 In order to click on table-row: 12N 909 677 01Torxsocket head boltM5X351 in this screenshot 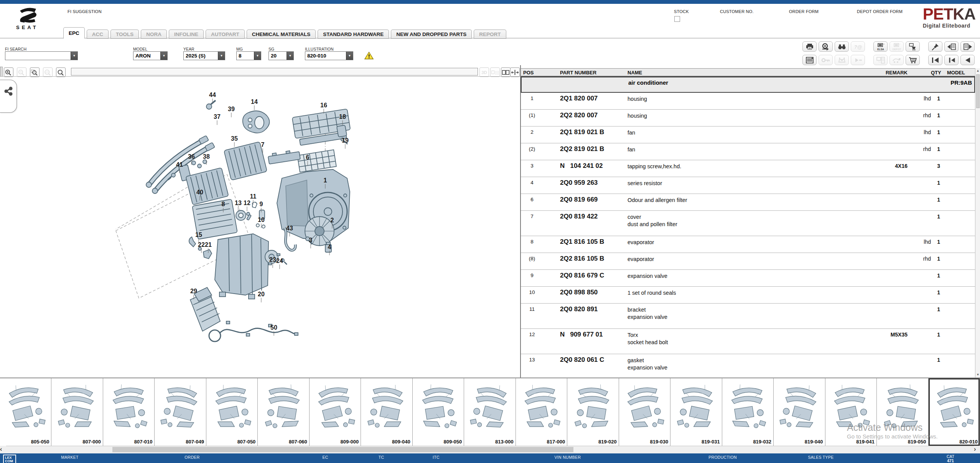, I will do `click(748, 342)`.